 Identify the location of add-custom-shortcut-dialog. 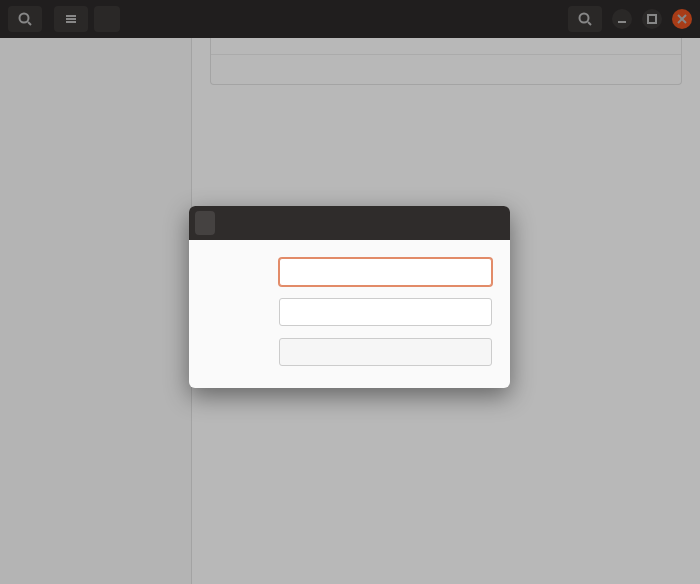
(350, 297).